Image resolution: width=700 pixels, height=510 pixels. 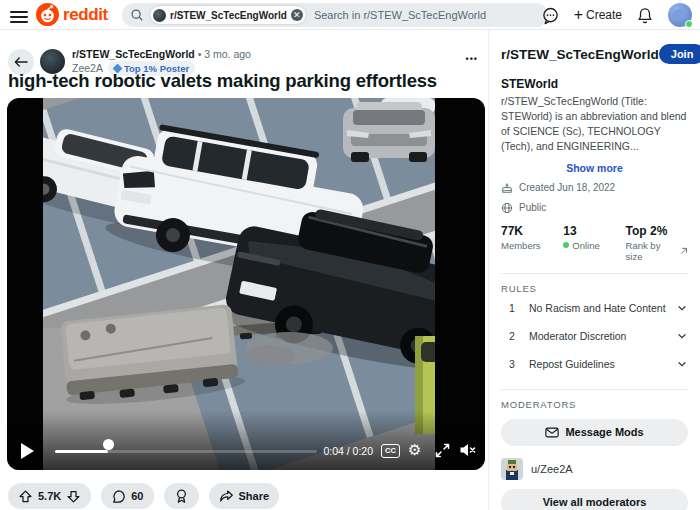 I want to click on share-button: Share, so click(x=244, y=496).